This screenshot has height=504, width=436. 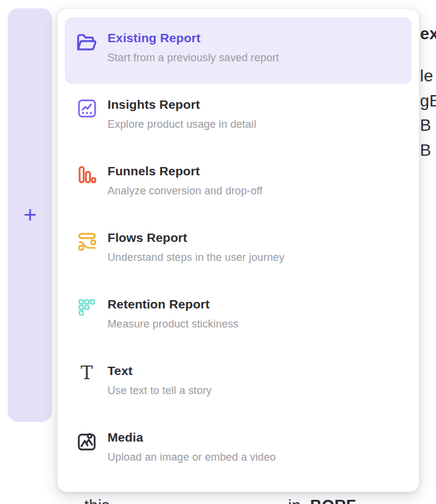 I want to click on menu-item-label: Existing Report, so click(x=255, y=38).